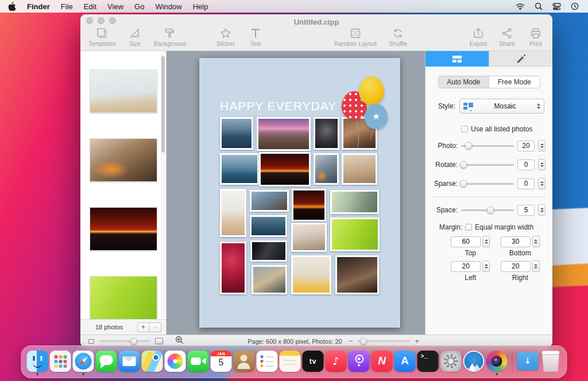  What do you see at coordinates (239, 169) in the screenshot?
I see `collage-photo-ocean-waves` at bounding box center [239, 169].